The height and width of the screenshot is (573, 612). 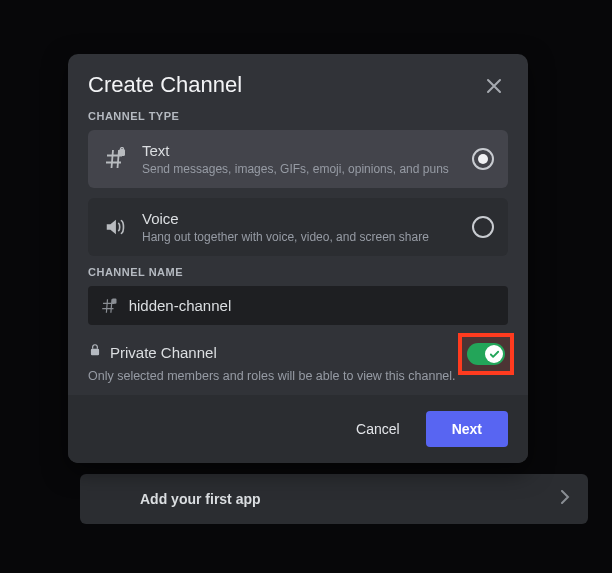 I want to click on background-card-add-app: Add your first app, so click(x=334, y=499).